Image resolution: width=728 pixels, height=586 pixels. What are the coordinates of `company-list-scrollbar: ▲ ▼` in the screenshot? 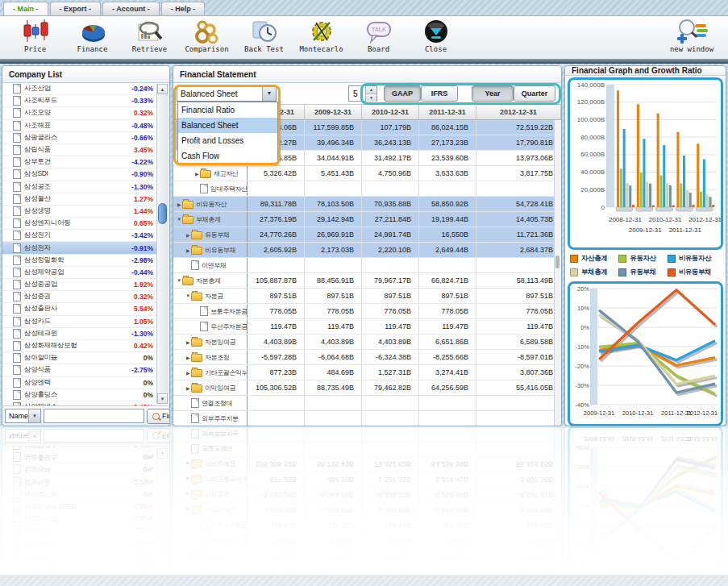 It's located at (163, 243).